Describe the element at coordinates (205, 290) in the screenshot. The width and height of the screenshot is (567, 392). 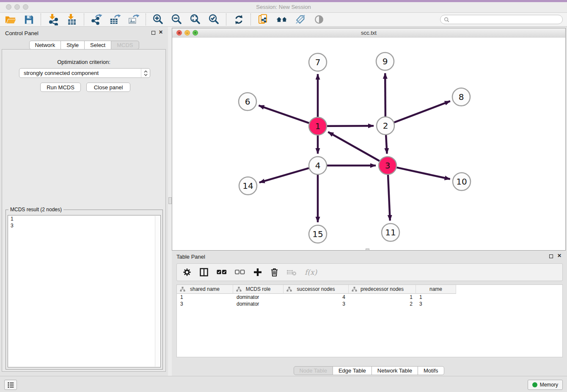
I see `column-header-shared-name: shared name` at that location.